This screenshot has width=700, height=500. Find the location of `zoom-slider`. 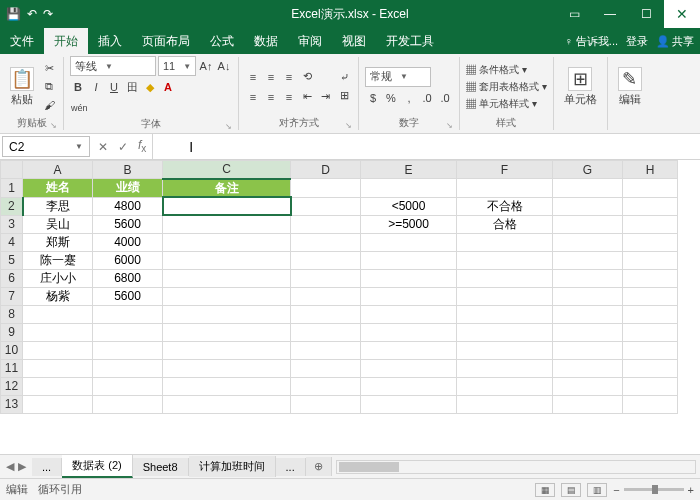

zoom-slider is located at coordinates (654, 490).